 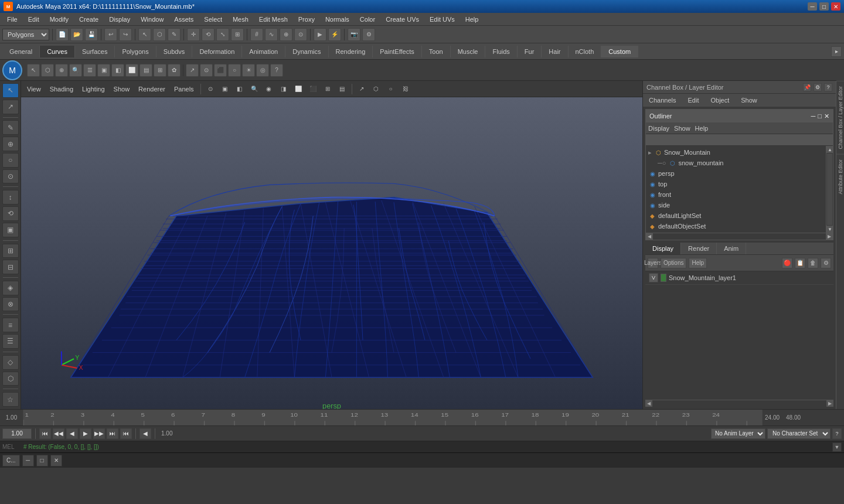 I want to click on toolbar-ipr: ⚡, so click(x=335, y=35).